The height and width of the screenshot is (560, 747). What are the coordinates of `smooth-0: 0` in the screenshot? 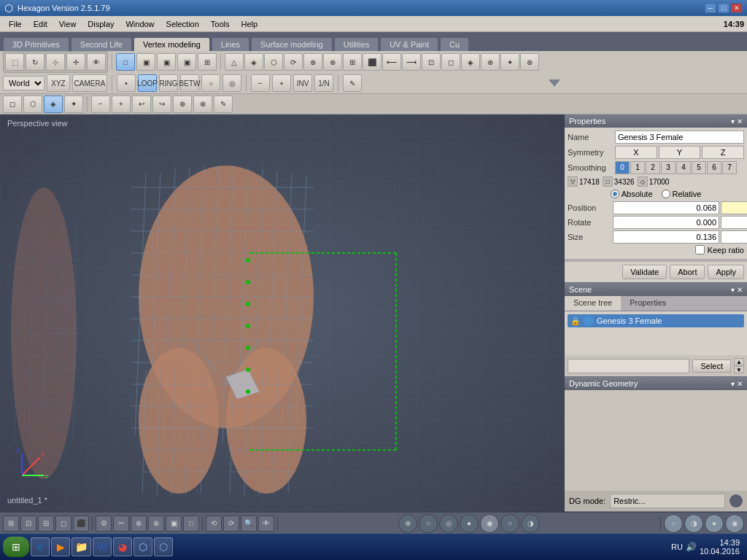 It's located at (622, 168).